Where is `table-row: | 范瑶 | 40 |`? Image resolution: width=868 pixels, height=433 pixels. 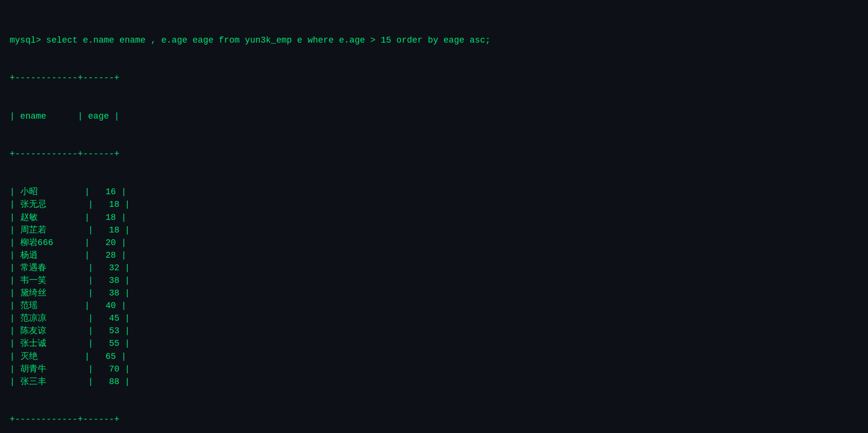 table-row: | 范瑶 | 40 | is located at coordinates (434, 306).